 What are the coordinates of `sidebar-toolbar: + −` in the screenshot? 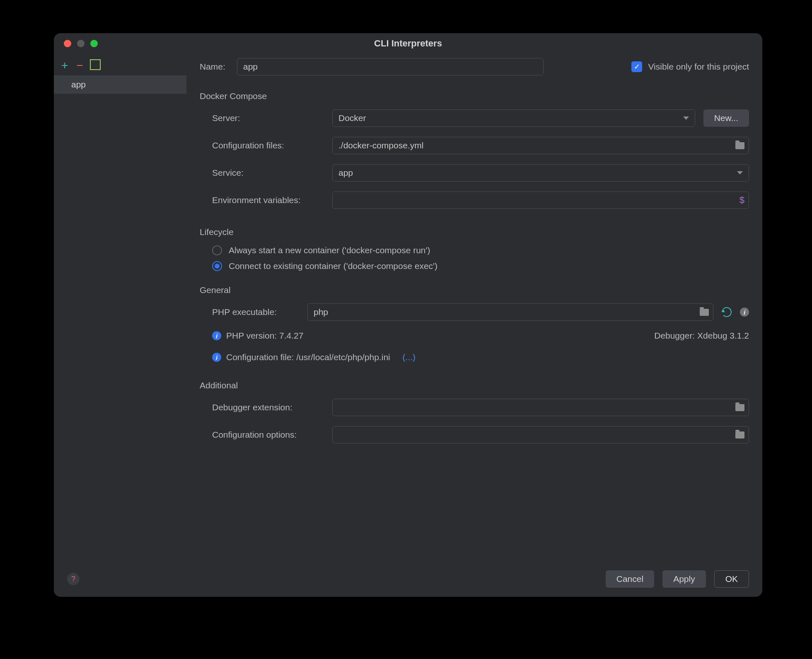 It's located at (120, 65).